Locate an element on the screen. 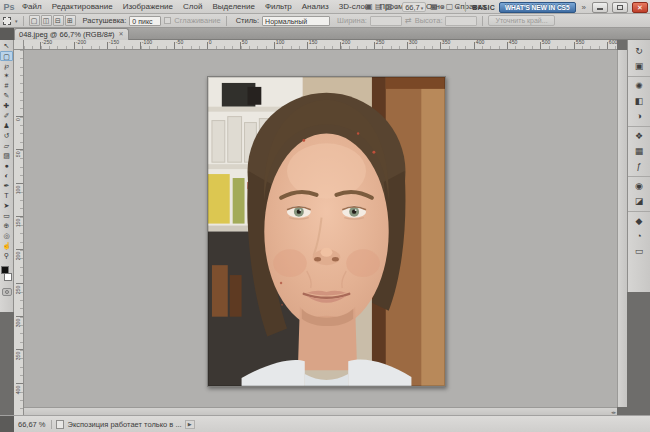  menu-item-0: Файл is located at coordinates (32, 6).